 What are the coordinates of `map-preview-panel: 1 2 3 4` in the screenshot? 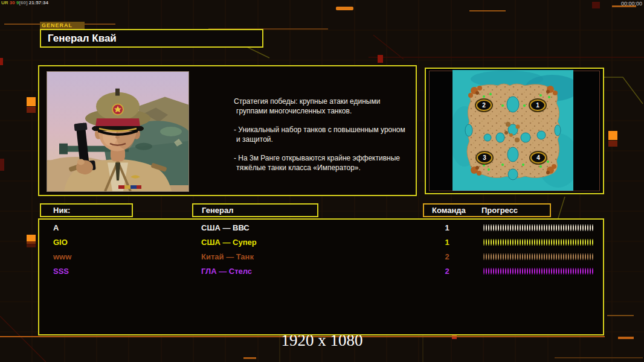 It's located at (515, 131).